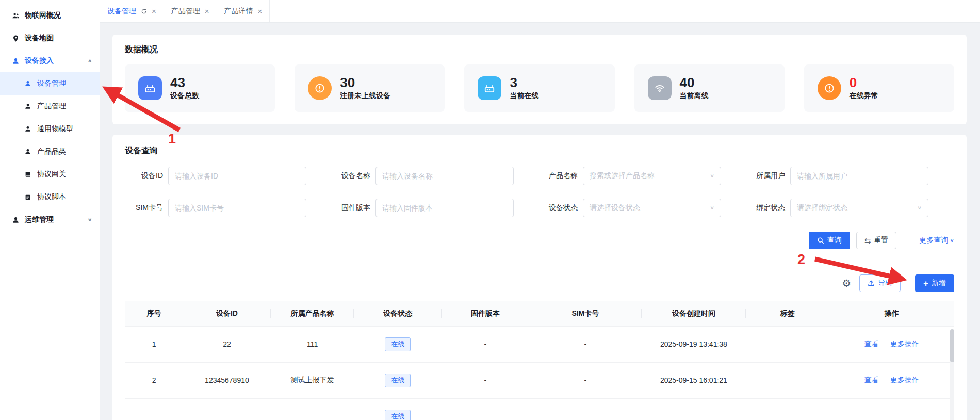 This screenshot has height=420, width=980. I want to click on tab-product-management: 产品管理 ×, so click(191, 11).